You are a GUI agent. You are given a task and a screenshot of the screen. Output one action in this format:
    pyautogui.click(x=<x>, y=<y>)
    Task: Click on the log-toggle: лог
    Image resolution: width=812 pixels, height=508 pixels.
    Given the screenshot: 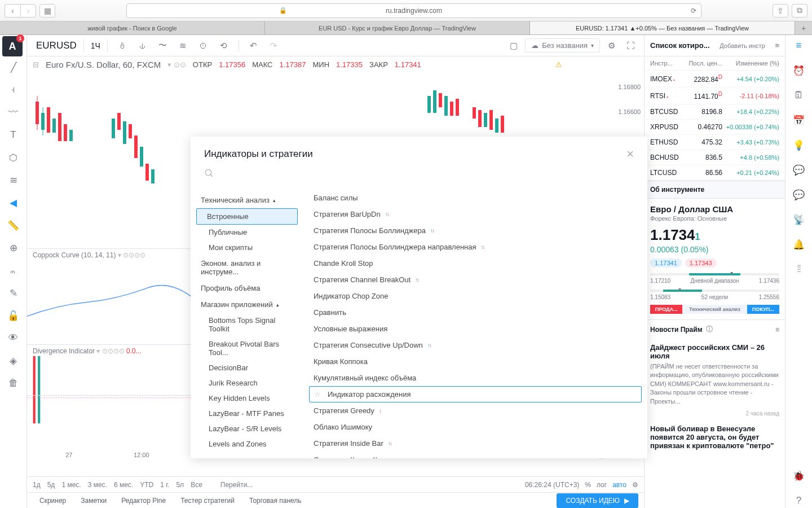 What is the action you would take?
    pyautogui.click(x=602, y=485)
    